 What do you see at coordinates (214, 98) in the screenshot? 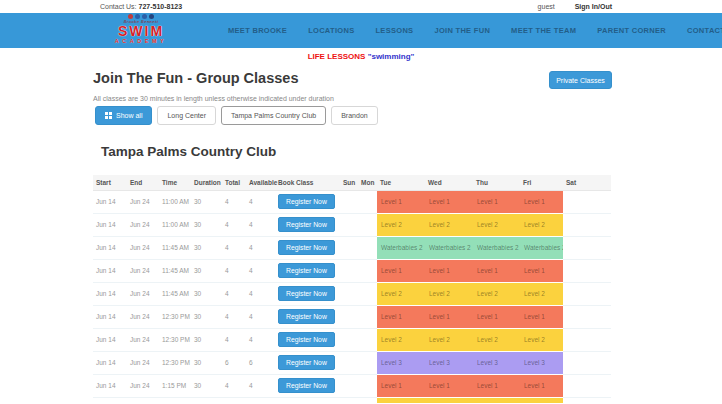
I see `page-subtitle: All classes are 30 minutes in length unl…` at bounding box center [214, 98].